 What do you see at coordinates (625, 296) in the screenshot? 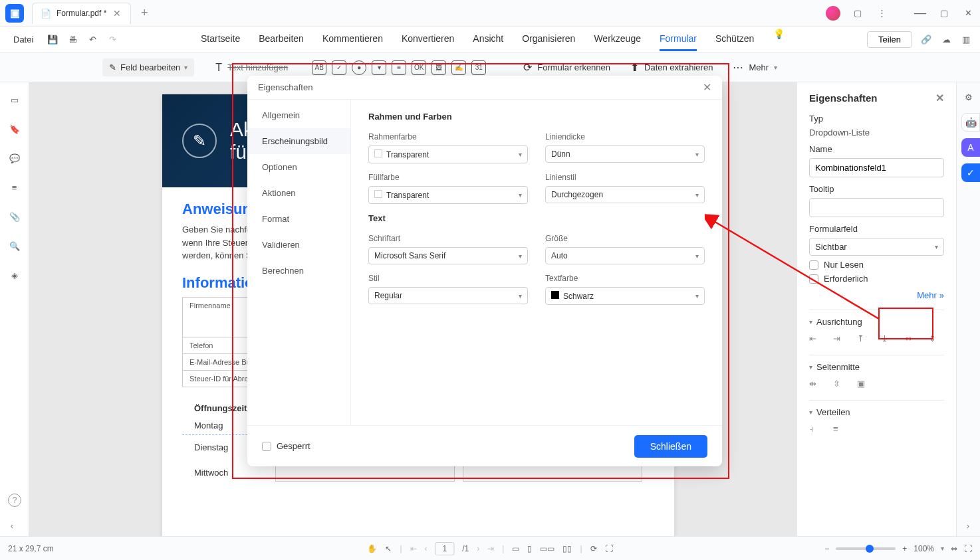
I see `select-text-color: Schwarz▾` at bounding box center [625, 296].